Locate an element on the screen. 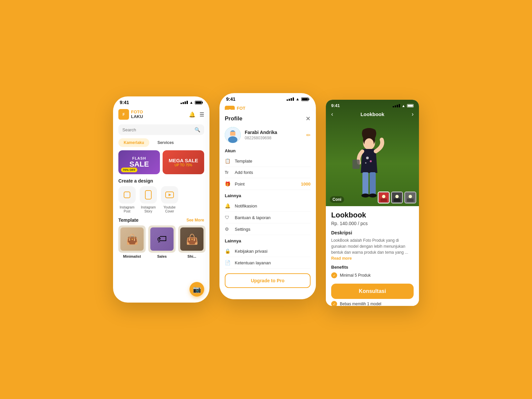  product-price: Rp. 140.000 / pcs is located at coordinates (372, 223).